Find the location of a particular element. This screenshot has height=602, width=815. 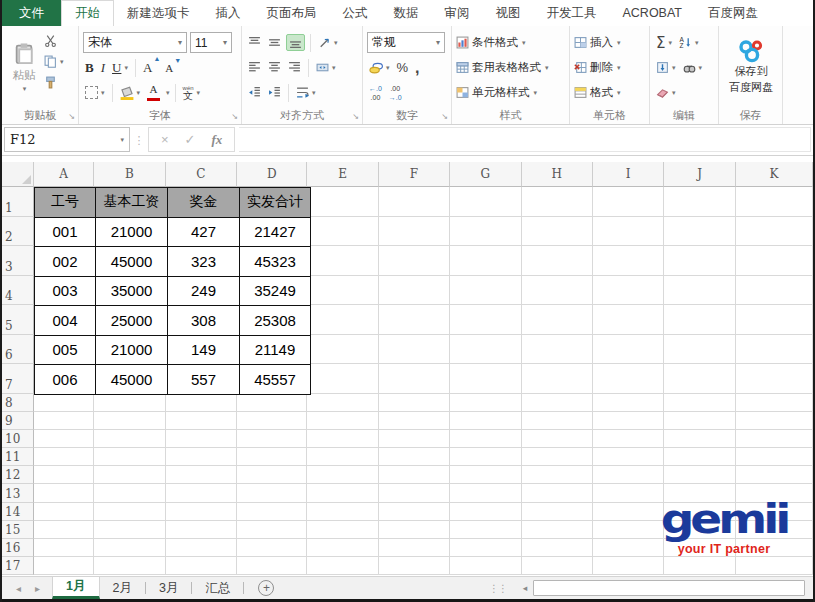

column-header-D: D is located at coordinates (272, 174).